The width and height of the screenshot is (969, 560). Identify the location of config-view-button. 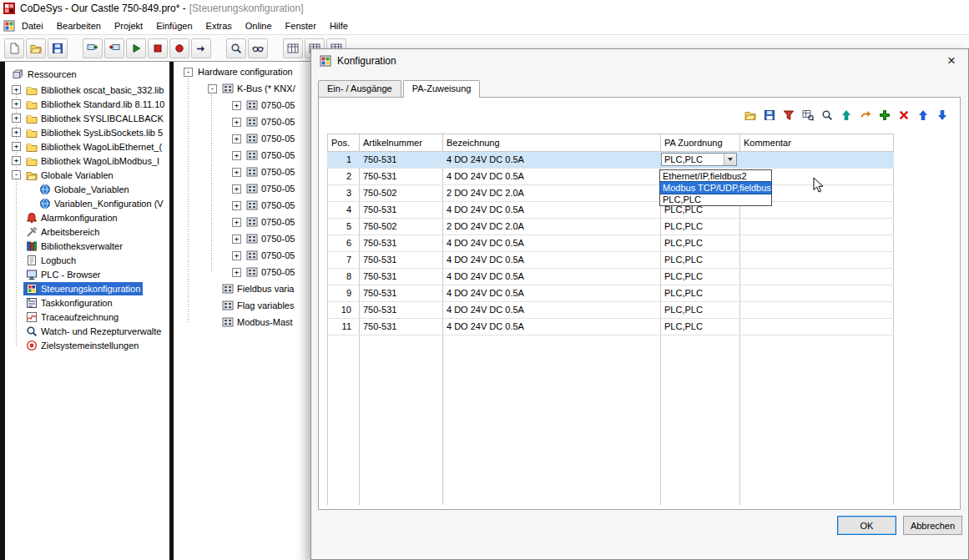
(293, 48).